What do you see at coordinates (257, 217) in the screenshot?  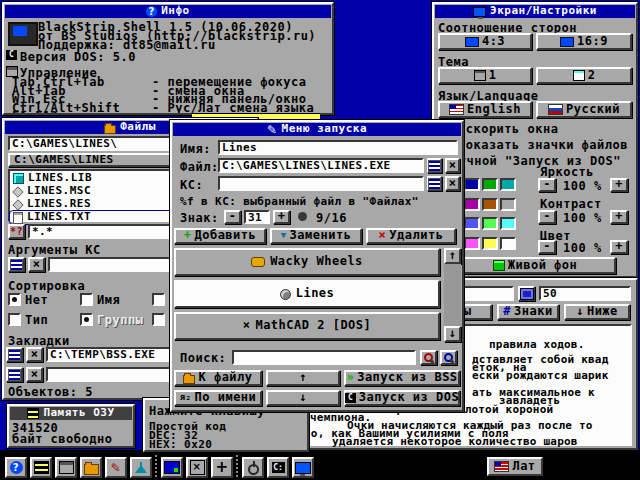 I see `sign-input` at bounding box center [257, 217].